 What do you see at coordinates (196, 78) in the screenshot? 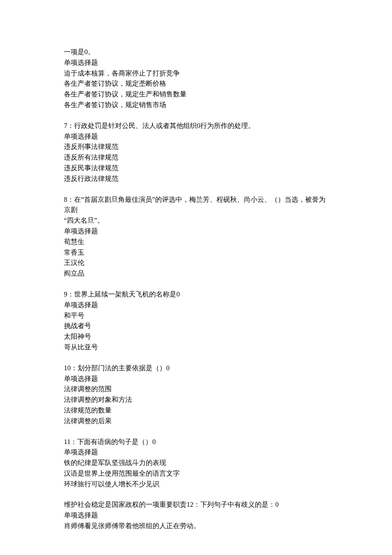
I see `question-fragment: 一项是0。 单项选择题 迫于成本核算，各商家停止了打折竞争 各生产者签订协议，规…` at bounding box center [196, 78].